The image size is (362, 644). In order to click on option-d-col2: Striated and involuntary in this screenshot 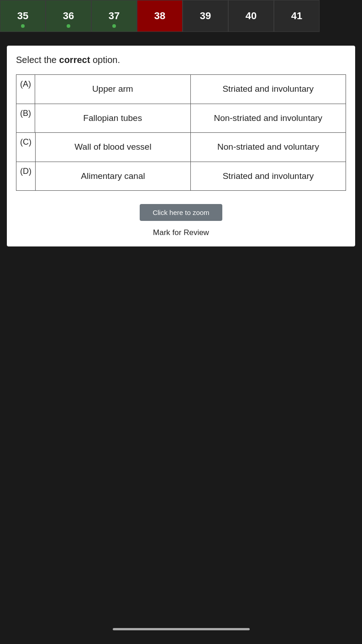, I will do `click(268, 176)`.